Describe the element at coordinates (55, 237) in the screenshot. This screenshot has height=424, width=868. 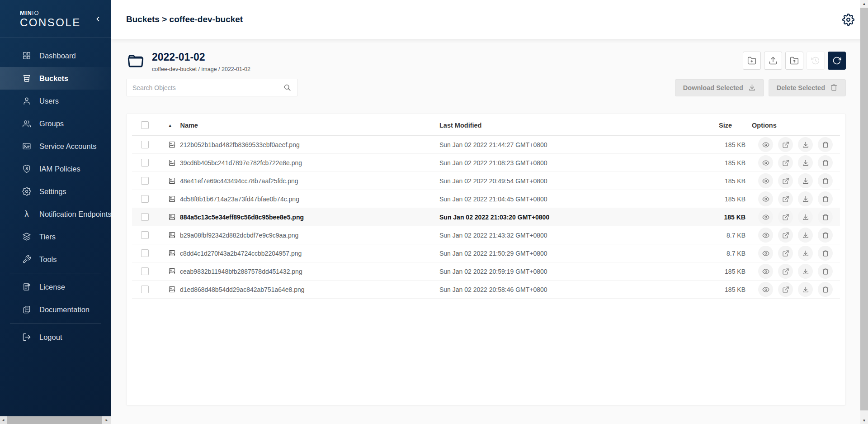
I see `sidebar-item-tiers: Tiers` at that location.